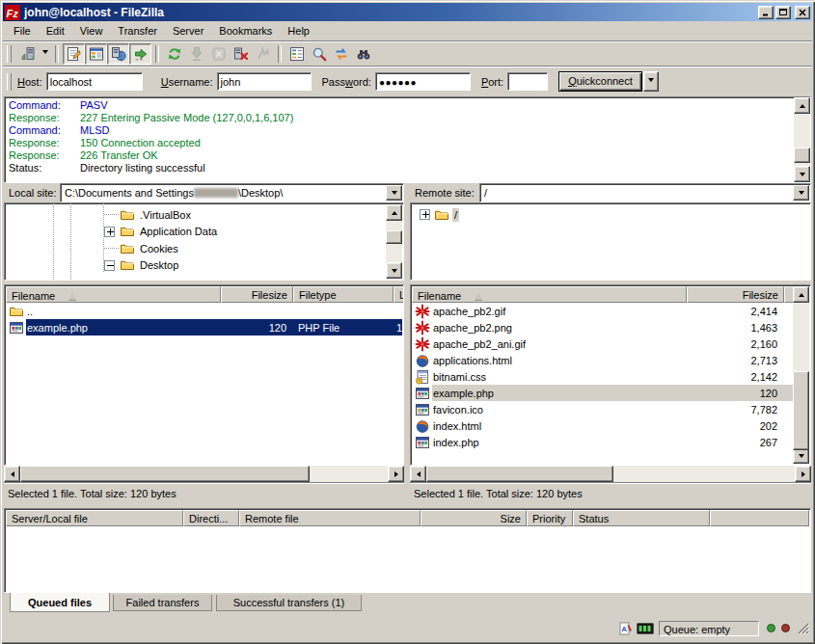  What do you see at coordinates (245, 31) in the screenshot?
I see `menu-bookmarks: Bookmarks` at bounding box center [245, 31].